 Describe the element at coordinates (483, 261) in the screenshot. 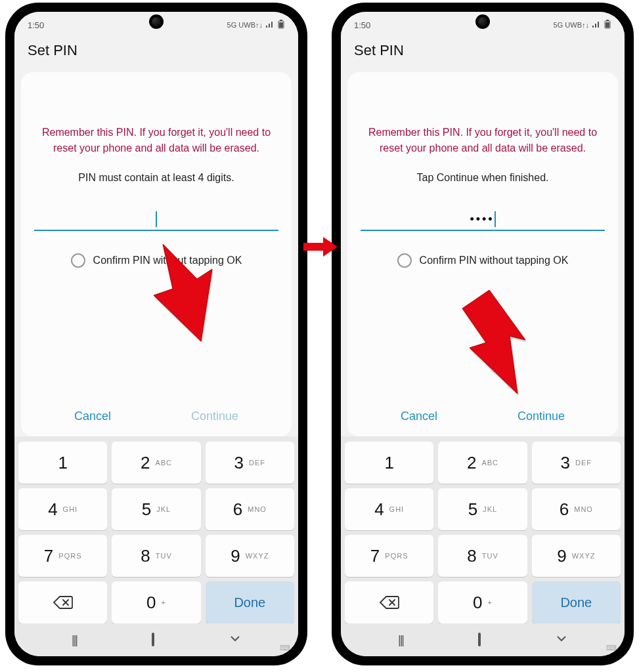

I see `confirm-without-ok: Confirm PIN without tapping OK` at that location.